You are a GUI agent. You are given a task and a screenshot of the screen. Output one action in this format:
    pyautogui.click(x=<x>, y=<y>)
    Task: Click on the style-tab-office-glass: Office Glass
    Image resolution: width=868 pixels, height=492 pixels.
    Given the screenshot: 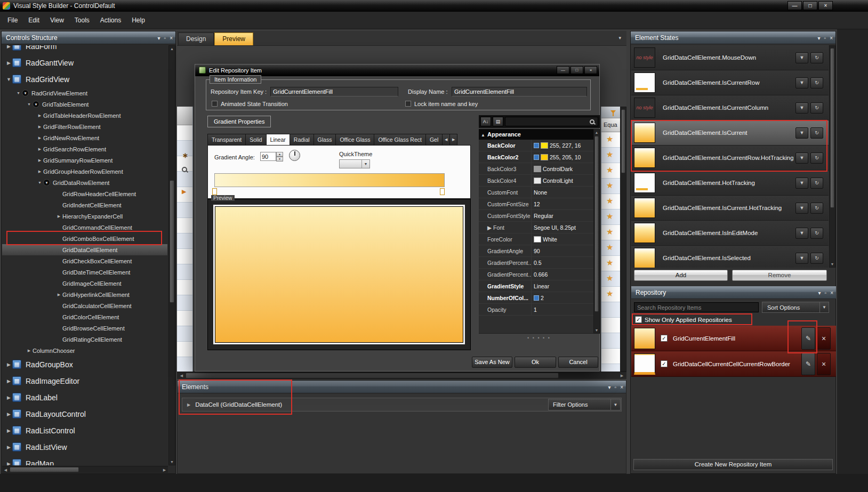 What is the action you would take?
    pyautogui.click(x=355, y=140)
    